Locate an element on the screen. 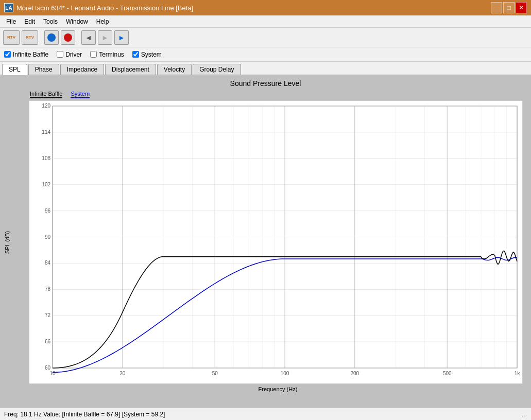 The image size is (531, 420). play-button: ► is located at coordinates (122, 38).